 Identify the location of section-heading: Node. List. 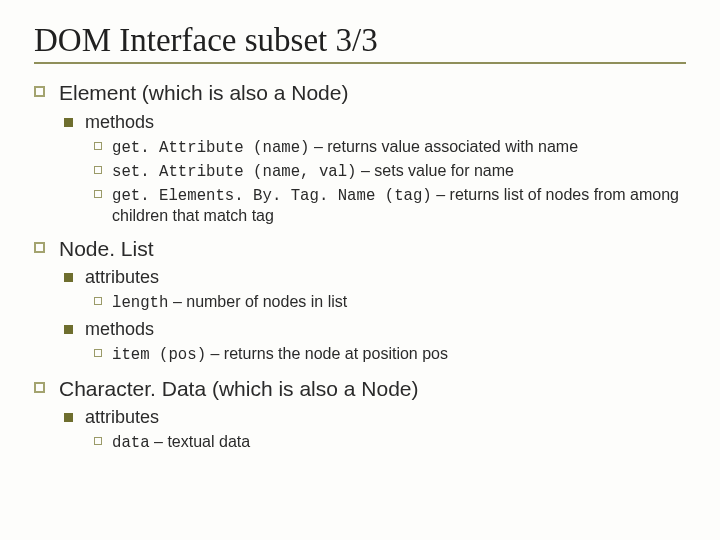
(360, 249).